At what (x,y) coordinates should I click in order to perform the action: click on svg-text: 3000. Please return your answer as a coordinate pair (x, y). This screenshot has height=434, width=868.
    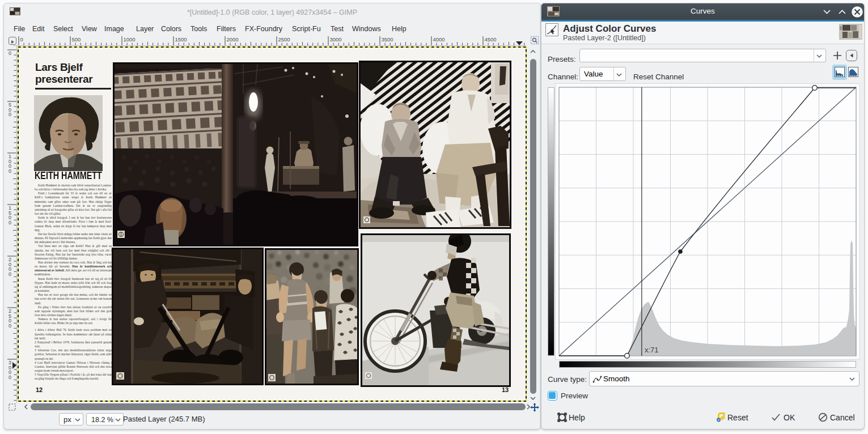
    Looking at the image, I should click on (336, 40).